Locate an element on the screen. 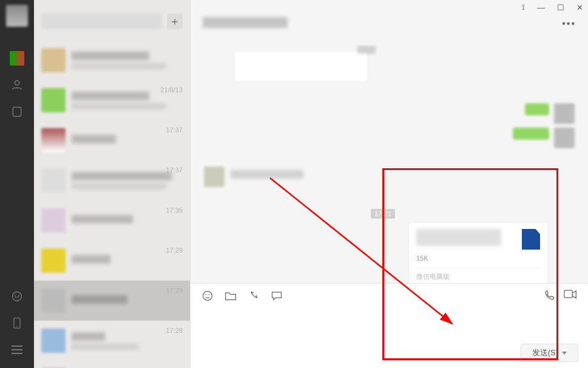  emoji-icon is located at coordinates (208, 296).